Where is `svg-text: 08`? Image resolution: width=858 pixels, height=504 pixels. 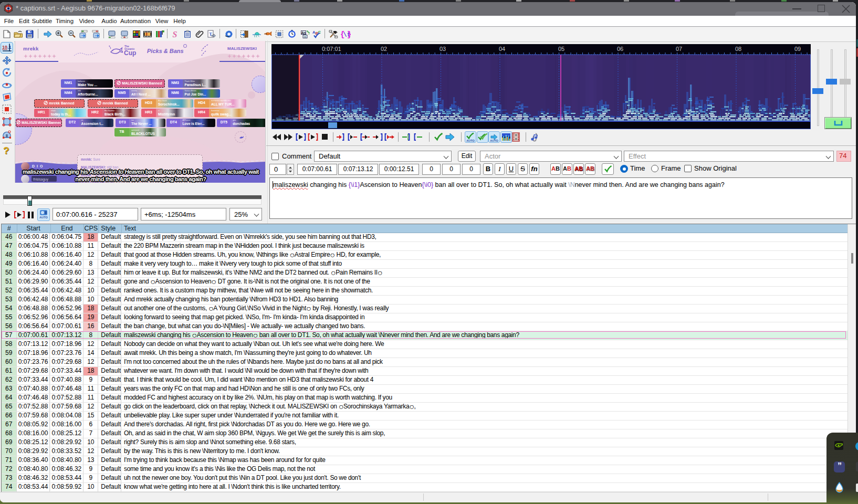
svg-text: 08 is located at coordinates (738, 49).